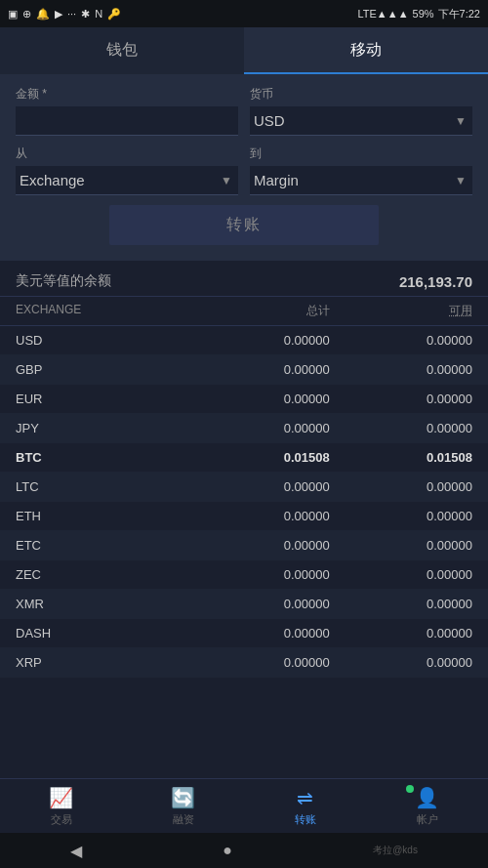 The width and height of the screenshot is (488, 868). What do you see at coordinates (420, 14) in the screenshot?
I see `status-right: LTE▲▲▲ 59% 下午7:22` at bounding box center [420, 14].